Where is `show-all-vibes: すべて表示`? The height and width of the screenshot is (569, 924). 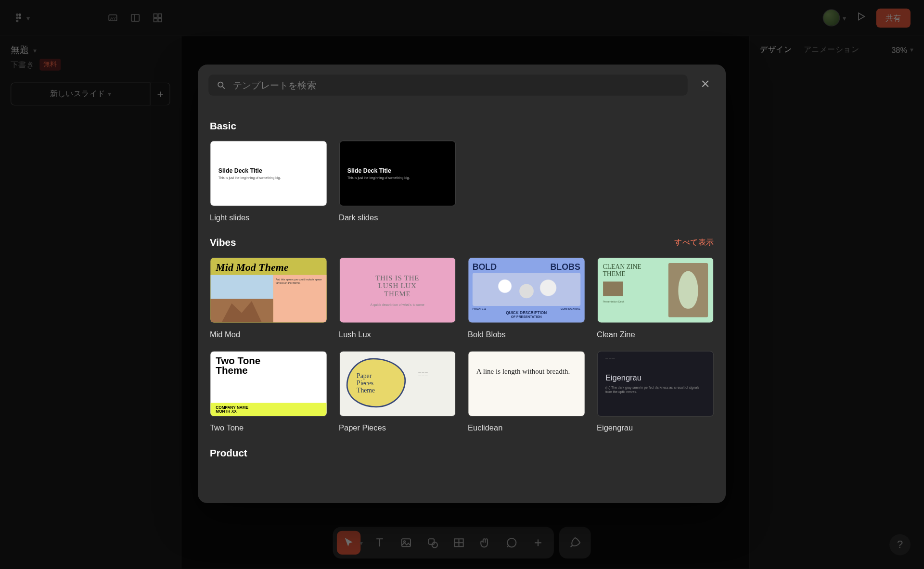 show-all-vibes: すべて表示 is located at coordinates (694, 242).